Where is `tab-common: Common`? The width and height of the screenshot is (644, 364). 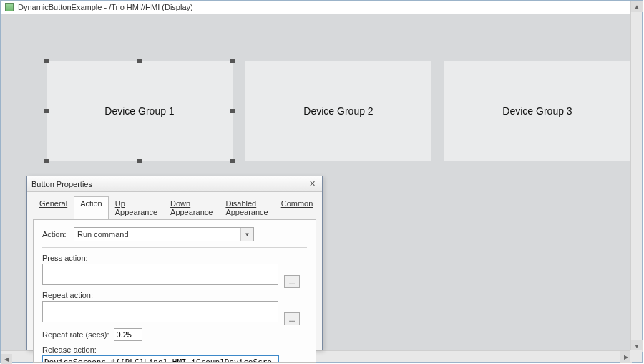 tab-common: Common is located at coordinates (298, 208).